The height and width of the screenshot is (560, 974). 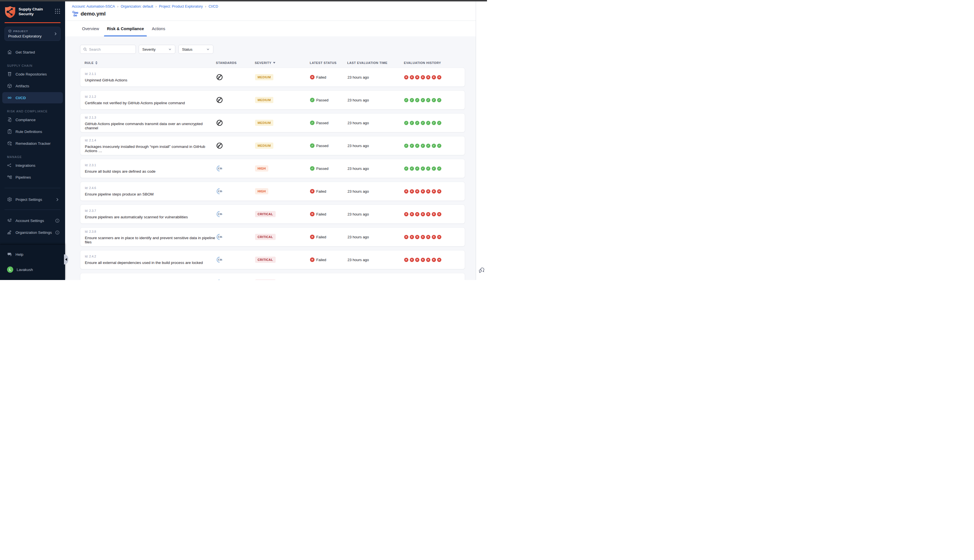 I want to click on sidebar-item-cicd: CI/CD, so click(x=32, y=98).